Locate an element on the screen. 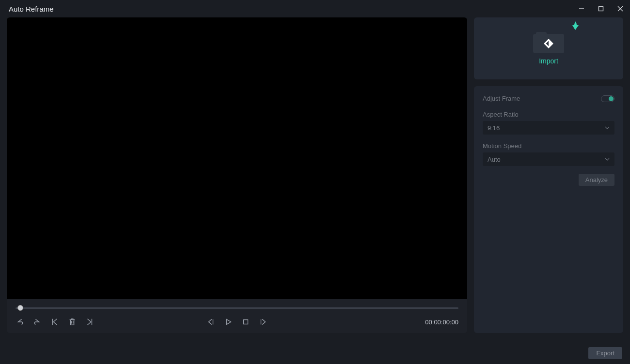 The width and height of the screenshot is (630, 364). frame-forward-button is located at coordinates (263, 322).